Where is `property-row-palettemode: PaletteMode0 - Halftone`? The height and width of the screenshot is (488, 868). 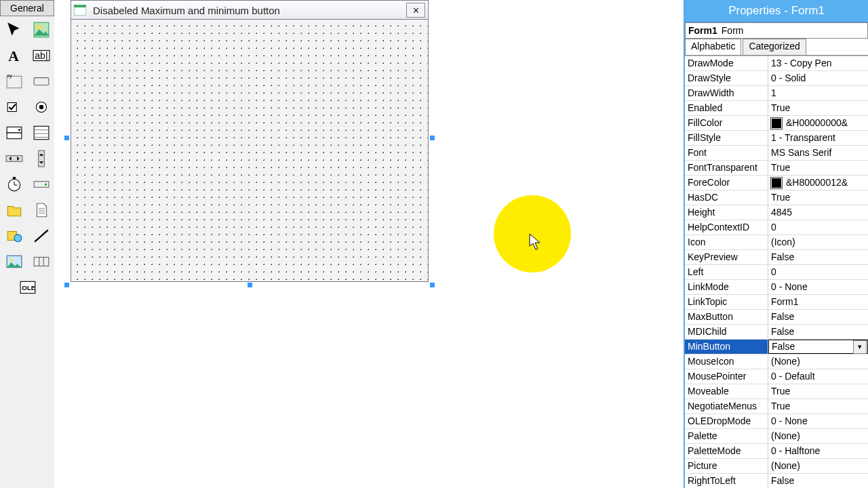 property-row-palettemode: PaletteMode0 - Halftone is located at coordinates (776, 451).